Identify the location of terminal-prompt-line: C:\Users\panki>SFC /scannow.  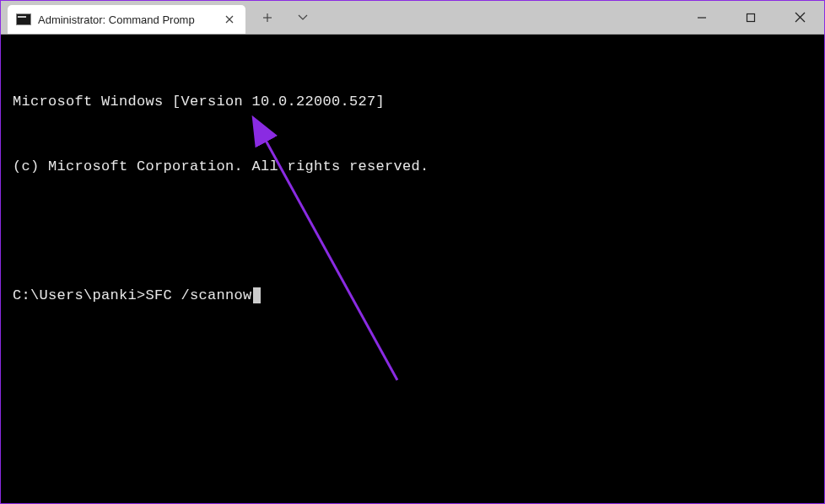
(412, 296).